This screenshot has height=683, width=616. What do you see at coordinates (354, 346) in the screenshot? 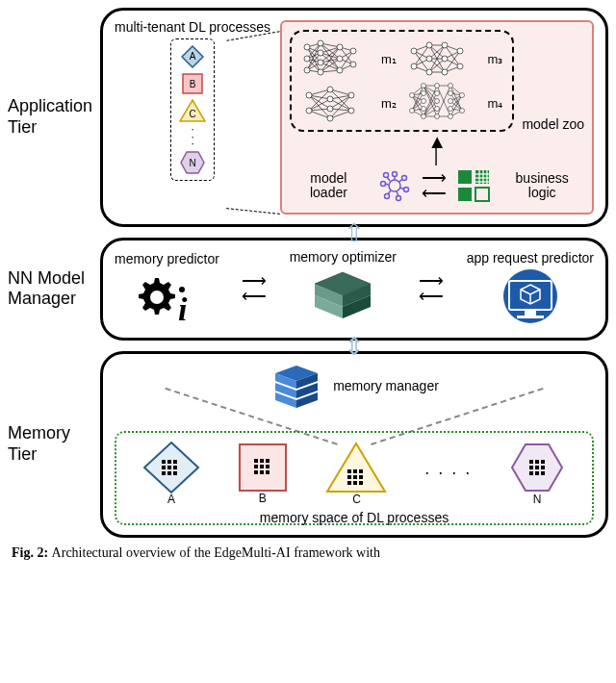
I see `connector-nn-mem: ⇕` at bounding box center [354, 346].